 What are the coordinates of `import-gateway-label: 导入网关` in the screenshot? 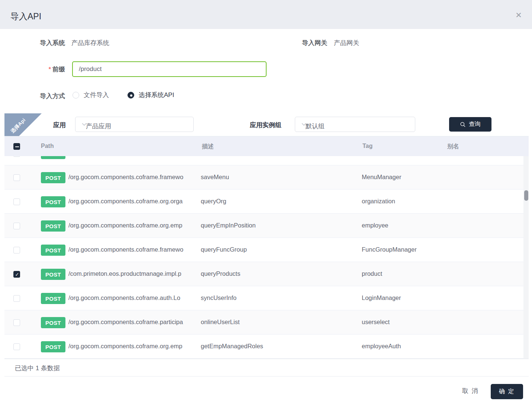 It's located at (312, 43).